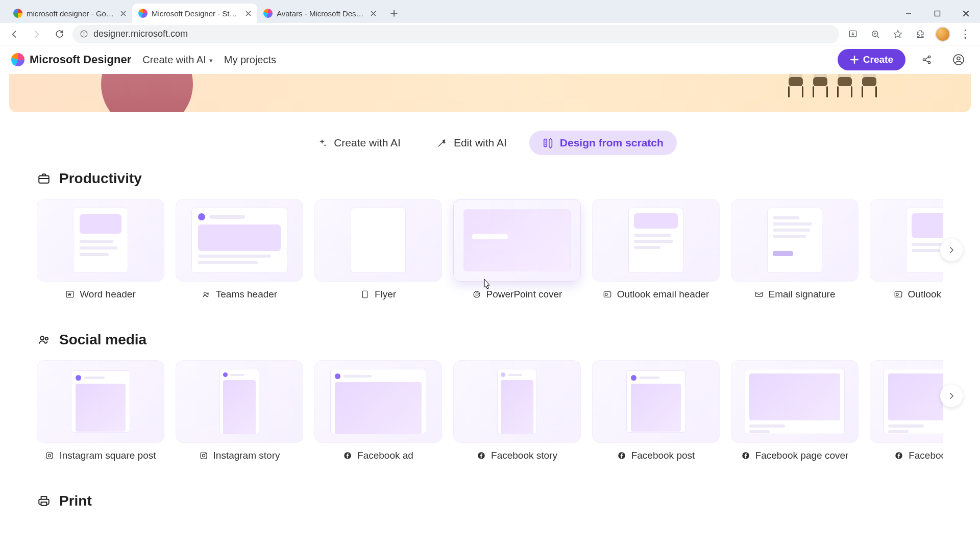 This screenshot has height=551, width=980. What do you see at coordinates (394, 13) in the screenshot?
I see `new-tab-button` at bounding box center [394, 13].